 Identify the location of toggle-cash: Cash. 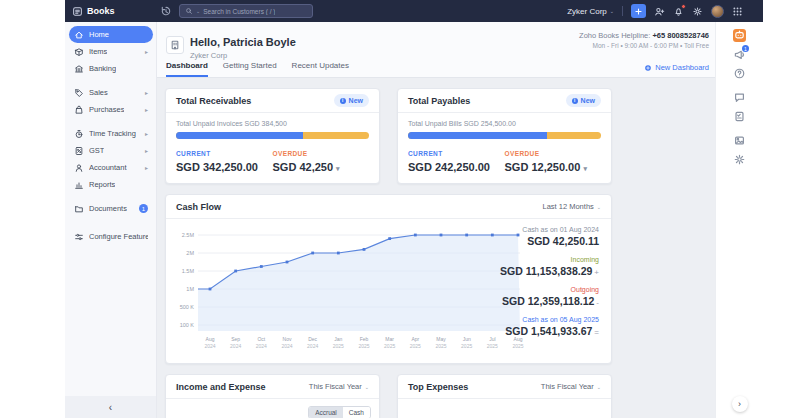
(356, 412).